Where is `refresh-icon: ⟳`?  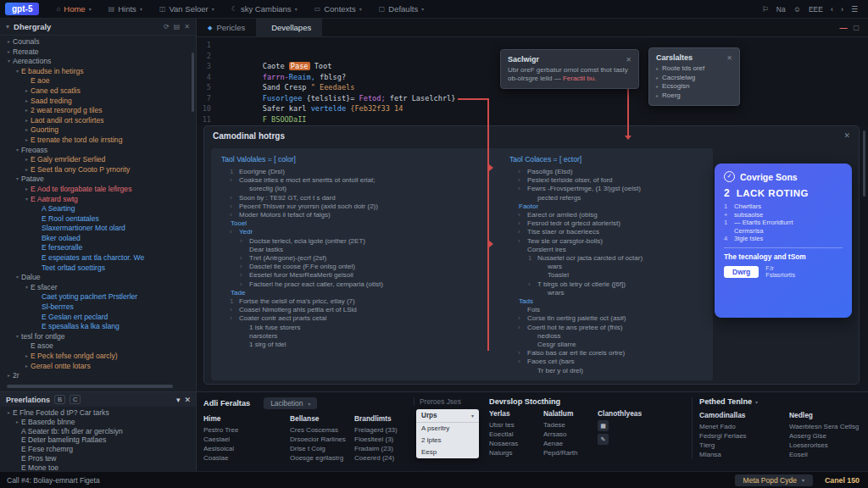
refresh-icon: ⟳ is located at coordinates (166, 27).